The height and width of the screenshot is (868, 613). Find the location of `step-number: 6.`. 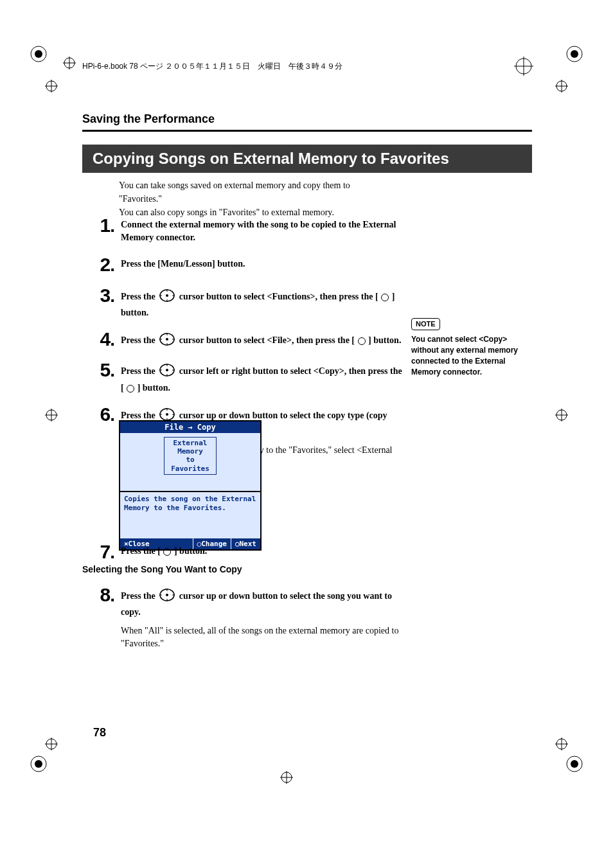

step-number: 6. is located at coordinates (98, 414).